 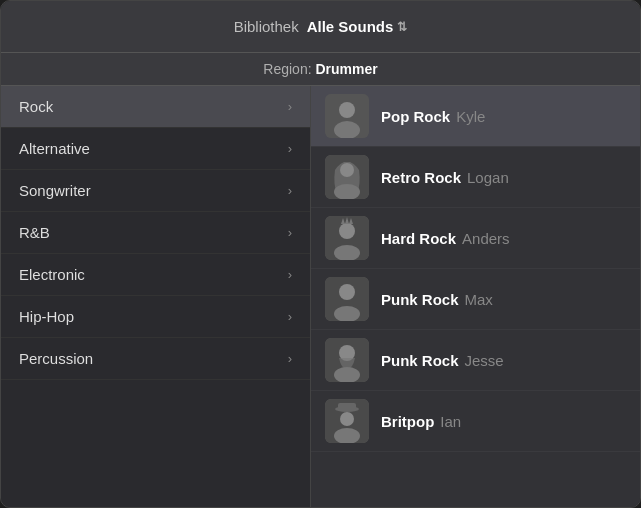 What do you see at coordinates (156, 149) in the screenshot?
I see `category-item-alternative: Alternative ›` at bounding box center [156, 149].